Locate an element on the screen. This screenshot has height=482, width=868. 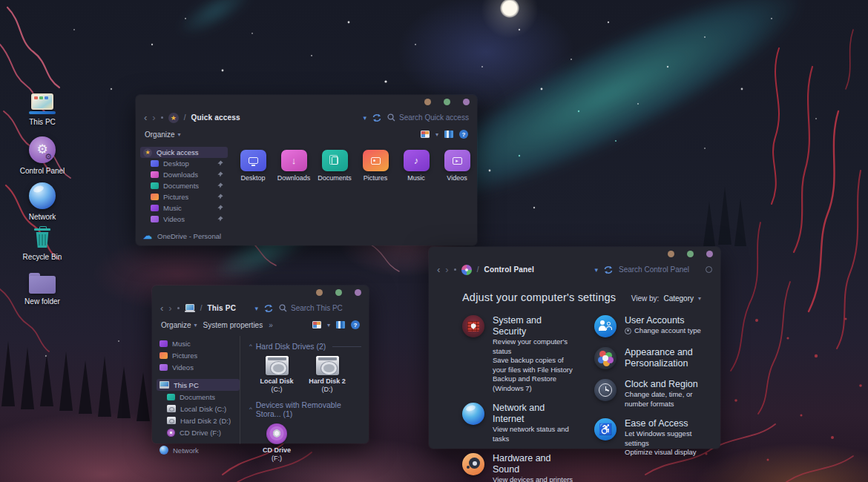
search-options-icon is located at coordinates (709, 270).